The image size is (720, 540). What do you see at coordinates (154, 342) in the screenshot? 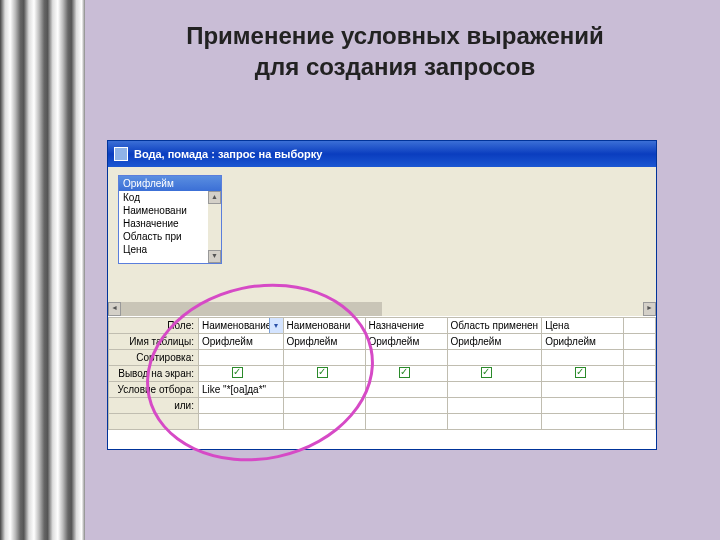
I see `row-label-table: Имя таблицы:` at bounding box center [154, 342].